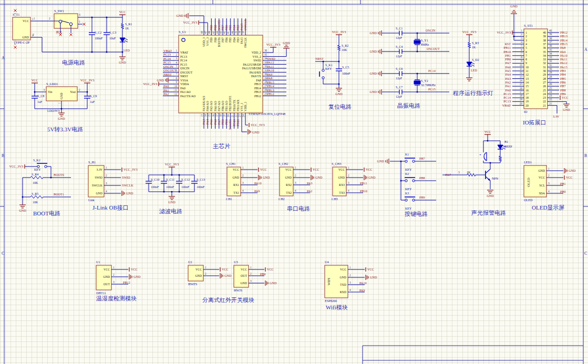  I want to click on designator: S_R5, so click(35, 194).